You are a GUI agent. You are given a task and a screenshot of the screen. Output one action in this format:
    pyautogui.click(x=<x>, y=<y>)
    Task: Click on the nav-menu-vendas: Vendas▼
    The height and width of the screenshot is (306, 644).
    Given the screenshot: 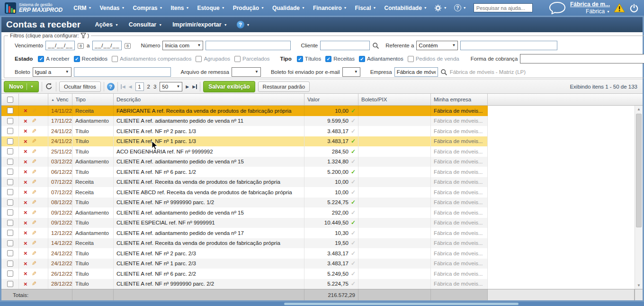 What is the action you would take?
    pyautogui.click(x=113, y=8)
    